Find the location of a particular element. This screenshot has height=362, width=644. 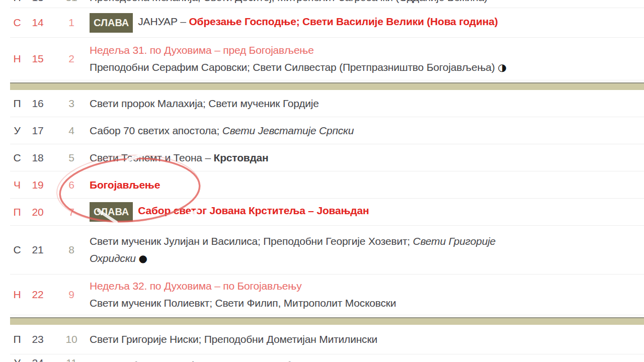

new-date-cell: 20 is located at coordinates (38, 212).